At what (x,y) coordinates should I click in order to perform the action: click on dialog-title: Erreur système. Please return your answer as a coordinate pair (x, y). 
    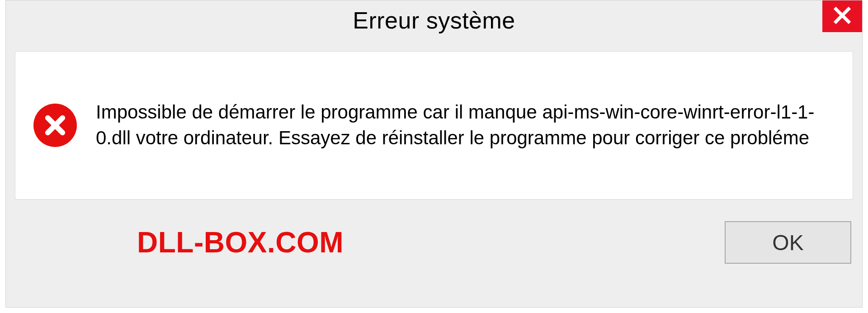
    Looking at the image, I should click on (434, 20).